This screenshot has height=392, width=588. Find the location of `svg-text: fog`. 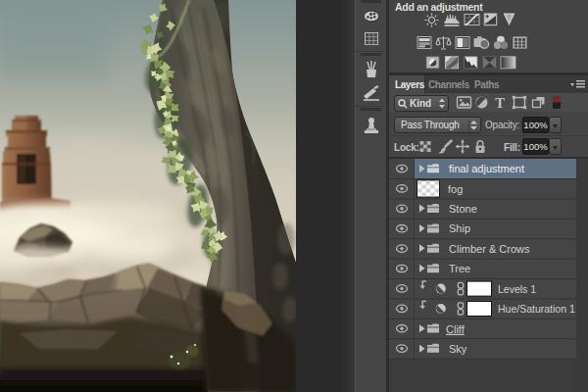

svg-text: fog is located at coordinates (455, 189).